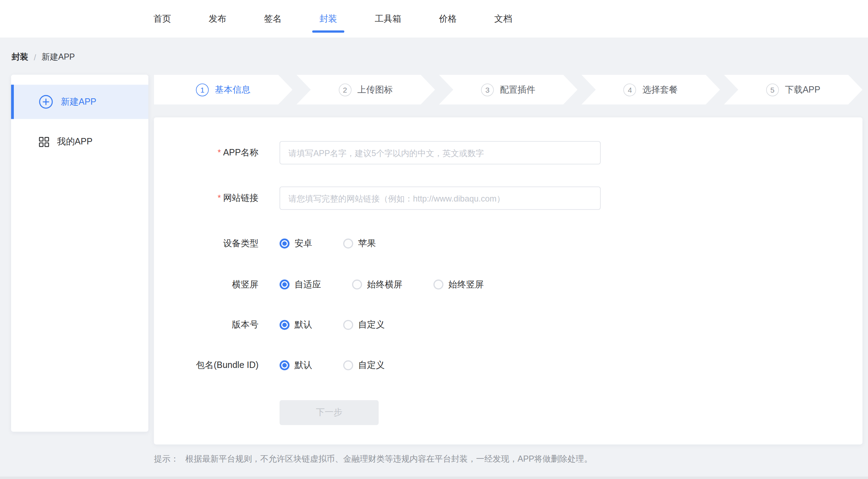 The height and width of the screenshot is (479, 868). I want to click on app-name-label: *APP名称, so click(217, 153).